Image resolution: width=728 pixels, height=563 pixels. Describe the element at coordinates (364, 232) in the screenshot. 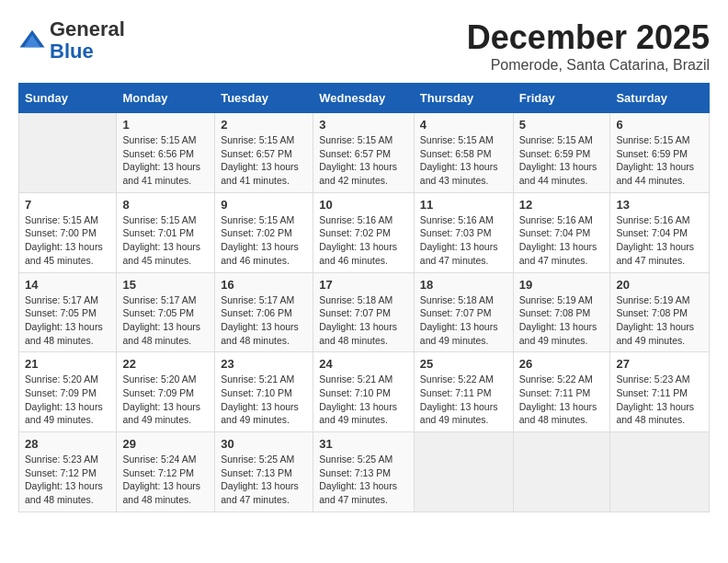

I see `week-row-2: 7Sunrise: 5:15 AM Sunset: 7:00 PM Daylig…` at that location.